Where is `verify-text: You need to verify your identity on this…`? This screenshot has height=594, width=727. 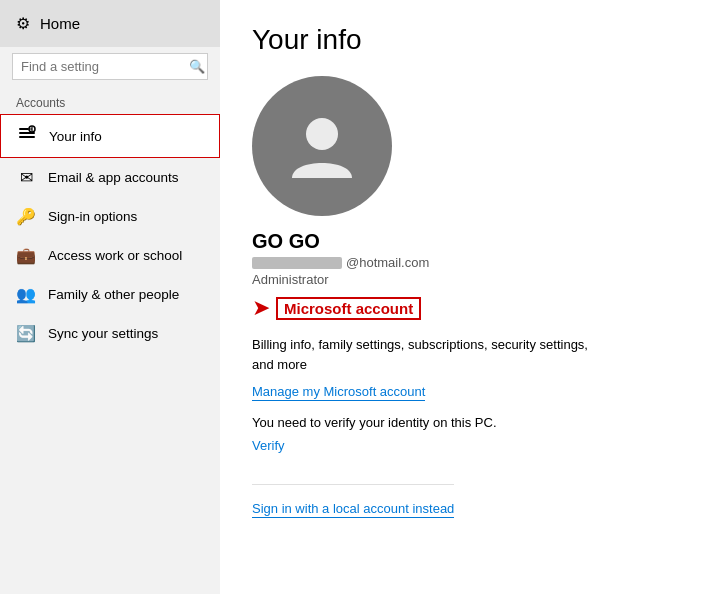 verify-text: You need to verify your identity on this… is located at coordinates (374, 422).